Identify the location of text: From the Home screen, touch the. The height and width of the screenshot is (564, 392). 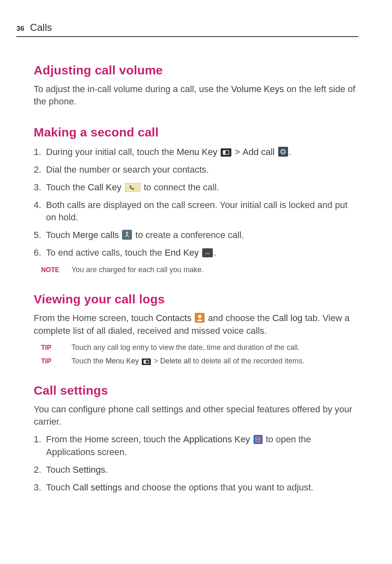
(115, 439).